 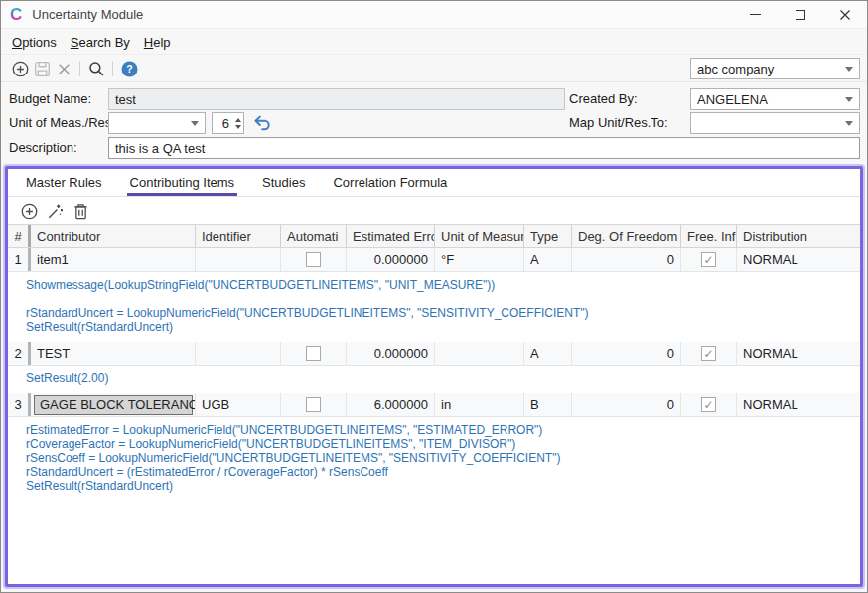 I want to click on col-header-num: #, so click(x=20, y=236).